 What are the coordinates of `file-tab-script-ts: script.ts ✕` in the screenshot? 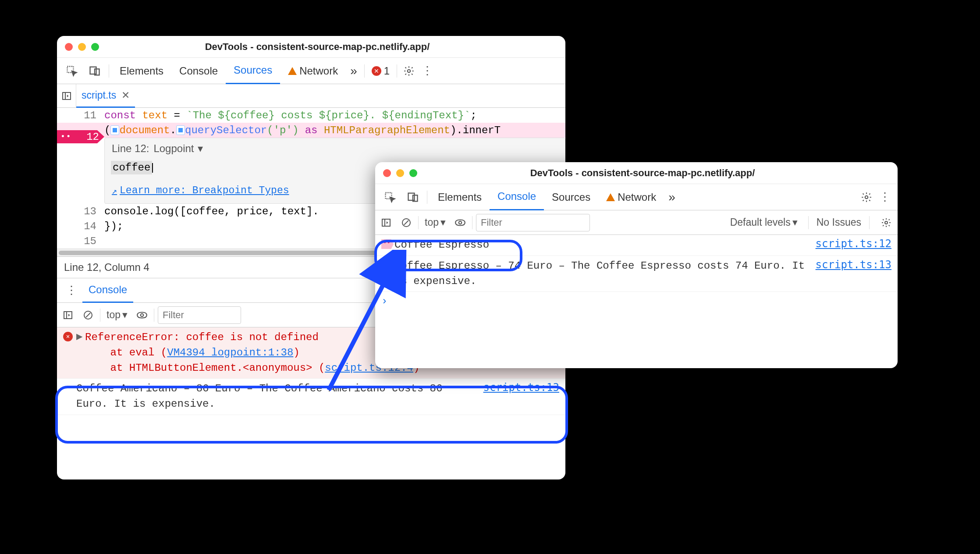 It's located at (106, 96).